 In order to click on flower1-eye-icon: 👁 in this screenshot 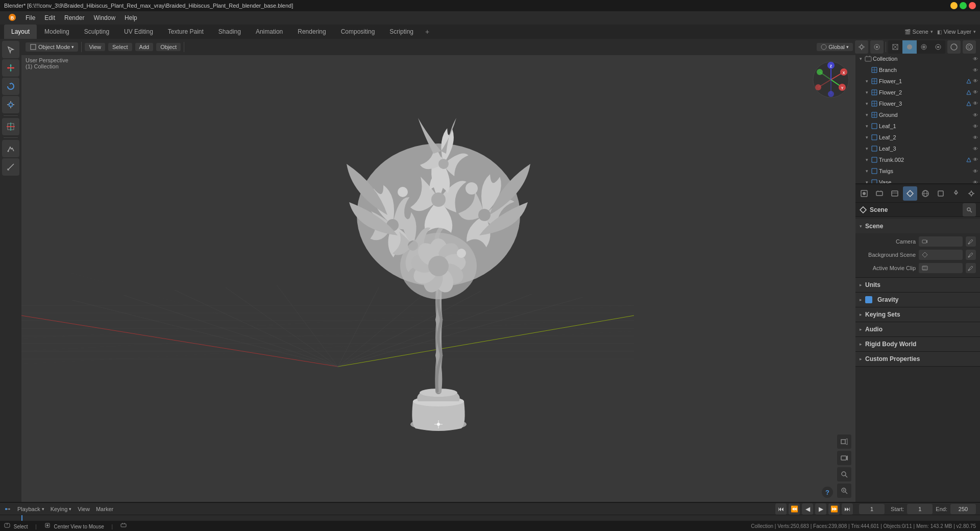, I will do `click(975, 81)`.